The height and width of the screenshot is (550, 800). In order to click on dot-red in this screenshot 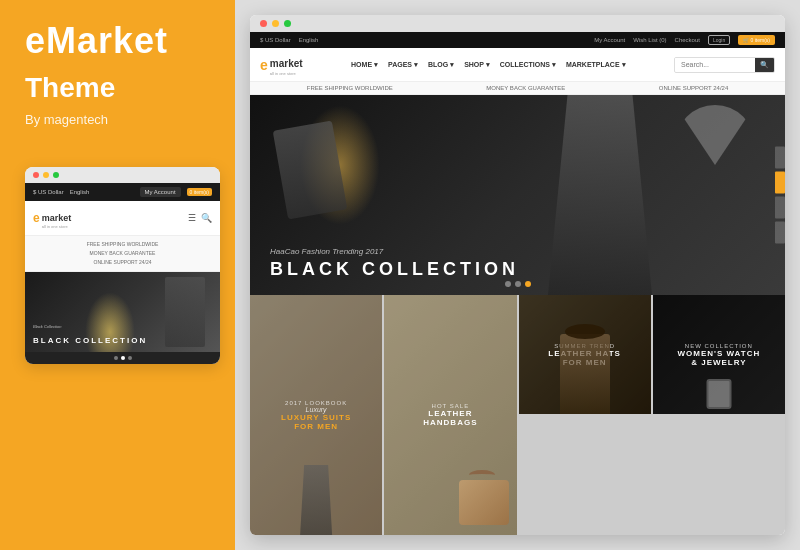, I will do `click(36, 175)`.